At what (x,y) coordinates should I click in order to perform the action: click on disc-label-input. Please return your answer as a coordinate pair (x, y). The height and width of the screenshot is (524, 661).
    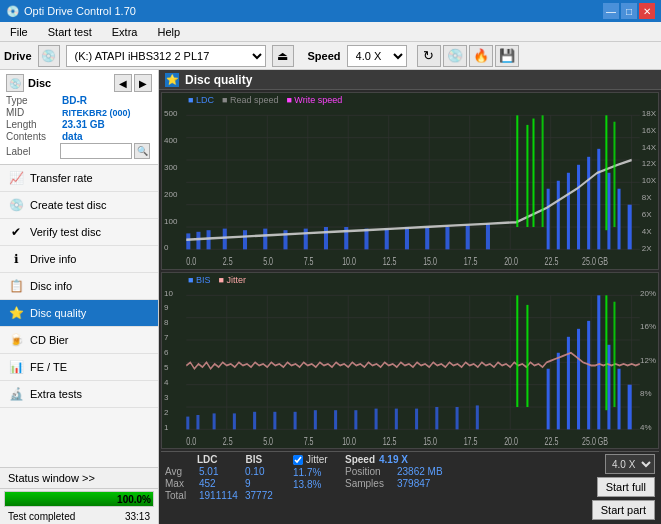
    Looking at the image, I should click on (96, 151).